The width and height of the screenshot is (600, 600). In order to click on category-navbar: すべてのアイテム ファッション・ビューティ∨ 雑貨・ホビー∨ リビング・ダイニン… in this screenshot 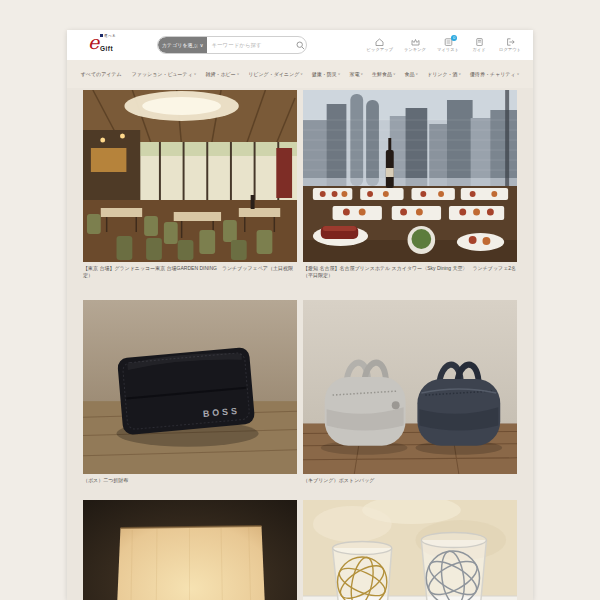, I will do `click(300, 74)`.